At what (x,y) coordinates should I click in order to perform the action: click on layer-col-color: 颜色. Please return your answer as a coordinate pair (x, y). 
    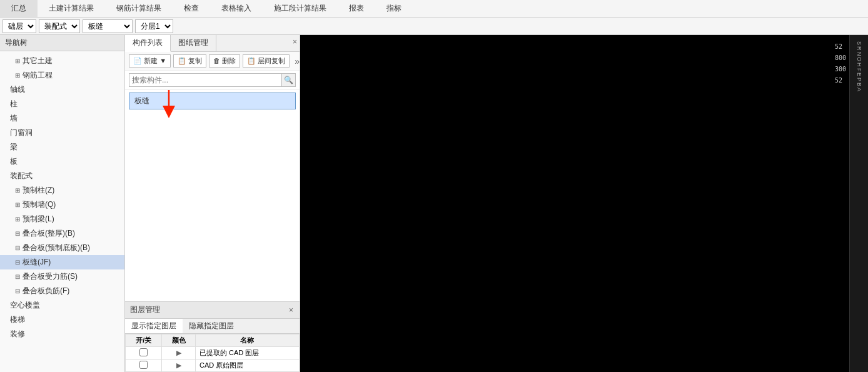
    Looking at the image, I should click on (179, 341).